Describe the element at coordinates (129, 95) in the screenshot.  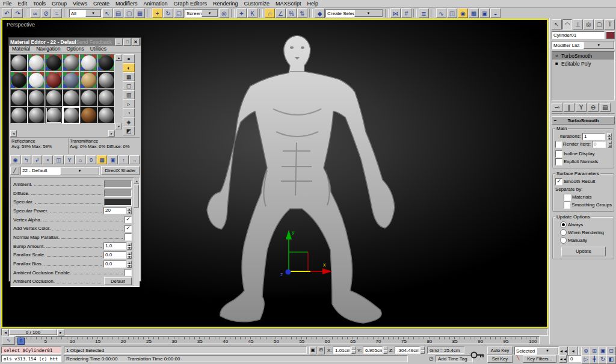
I see `video-color-check-icon: ▥` at that location.